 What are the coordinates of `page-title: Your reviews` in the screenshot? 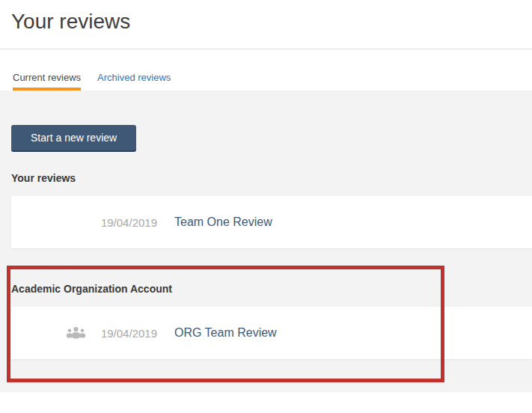 It's located at (266, 22).